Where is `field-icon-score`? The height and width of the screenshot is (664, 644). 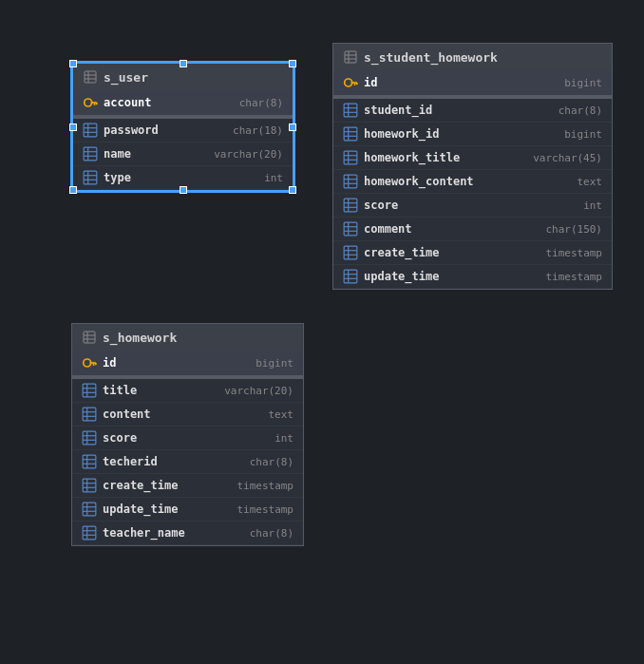 field-icon-score is located at coordinates (89, 438).